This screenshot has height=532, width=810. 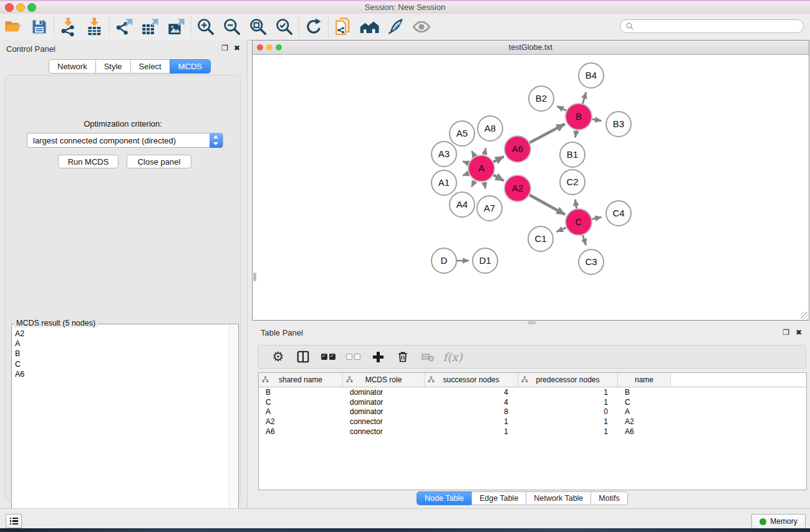 What do you see at coordinates (462, 133) in the screenshot?
I see `graph-node-A5: A5` at bounding box center [462, 133].